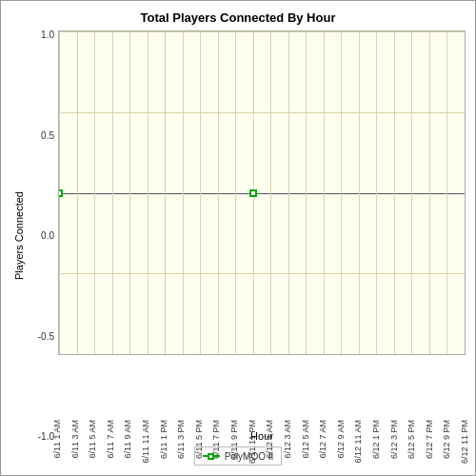  What do you see at coordinates (147, 442) in the screenshot?
I see `x-axis-tick-label: 6/11 11 AM` at bounding box center [147, 442].